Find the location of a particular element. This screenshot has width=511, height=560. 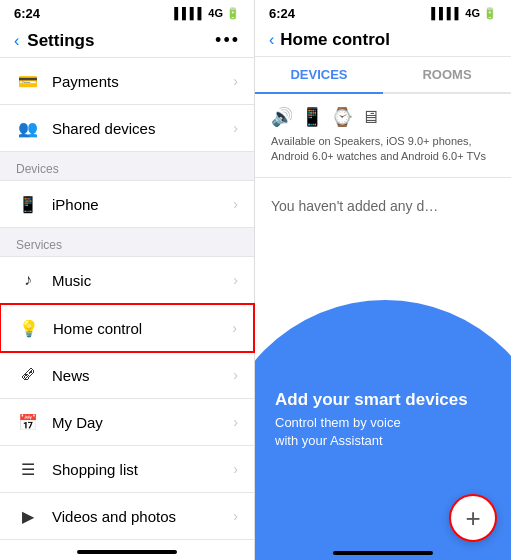

left-top-bar: ‹ Settings ••• is located at coordinates (127, 41).